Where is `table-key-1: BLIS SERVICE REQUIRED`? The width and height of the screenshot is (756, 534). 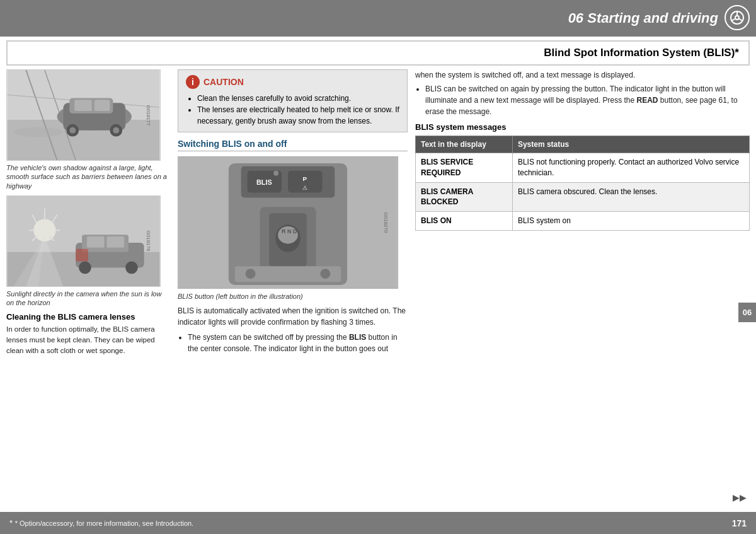 table-key-1: BLIS SERVICE REQUIRED is located at coordinates (464, 168).